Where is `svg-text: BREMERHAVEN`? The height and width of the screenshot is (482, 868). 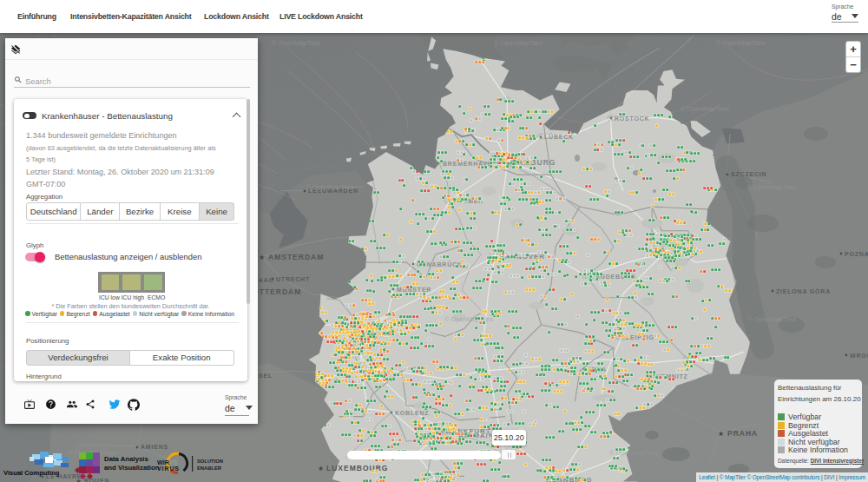 svg-text: BREMERHAVEN is located at coordinates (470, 163).